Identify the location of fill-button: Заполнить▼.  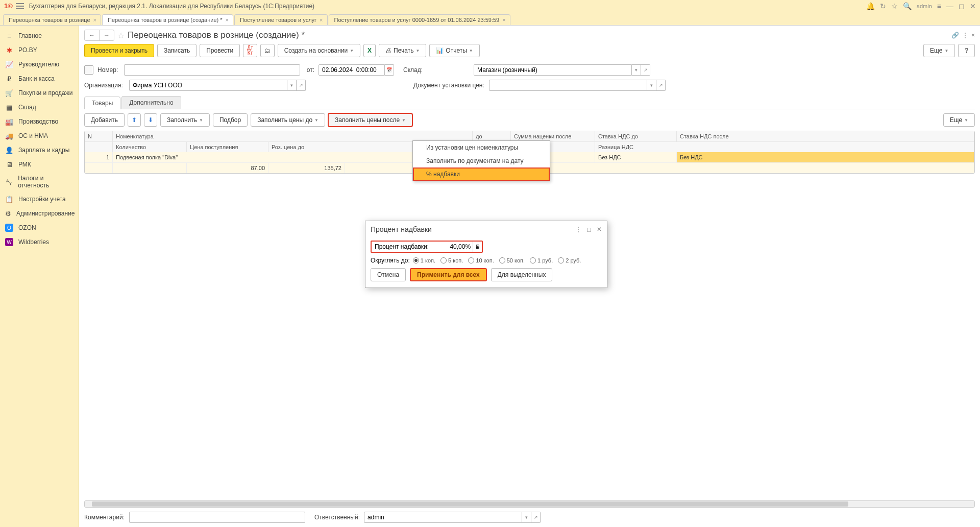
(185, 120).